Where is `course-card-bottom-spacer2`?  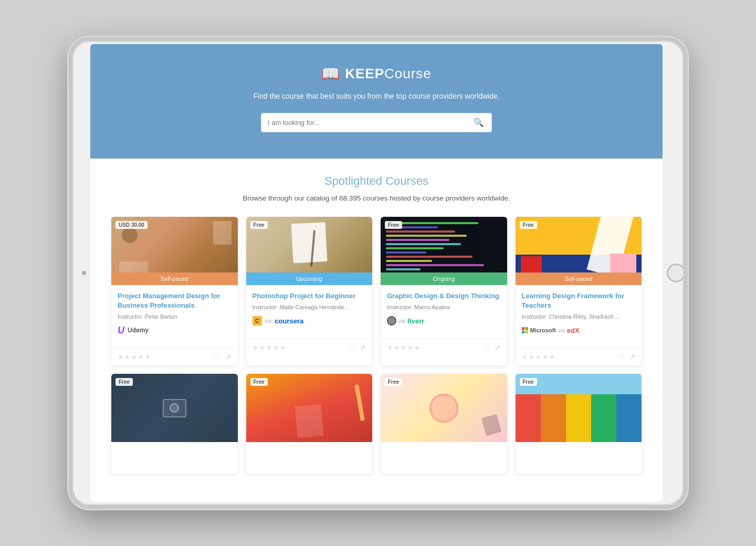
course-card-bottom-spacer2 is located at coordinates (310, 458).